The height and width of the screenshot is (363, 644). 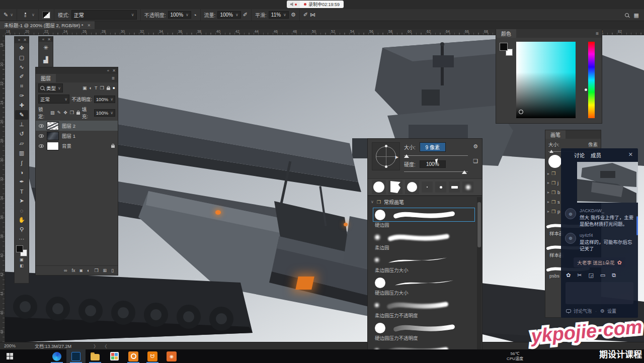 What do you see at coordinates (72, 113) in the screenshot?
I see `lock-artboard-icon: ❒` at bounding box center [72, 113].